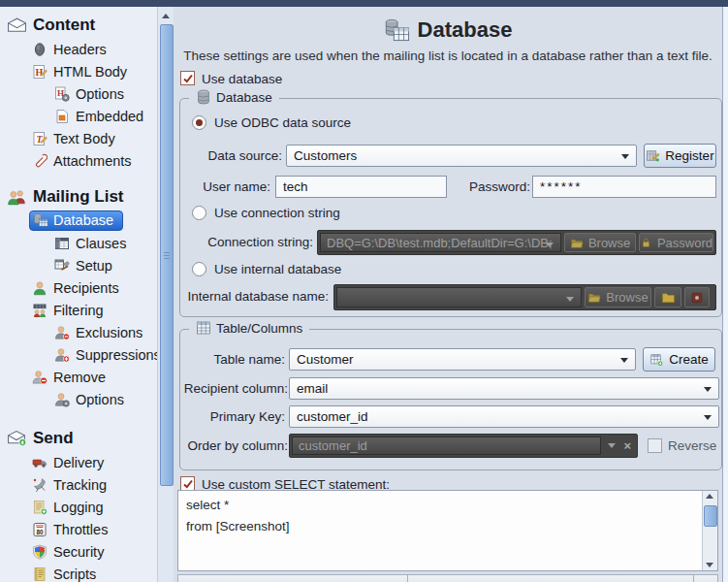 Image resolution: width=728 pixels, height=582 pixels. Describe the element at coordinates (689, 155) in the screenshot. I see `register-button-label: Register` at that location.